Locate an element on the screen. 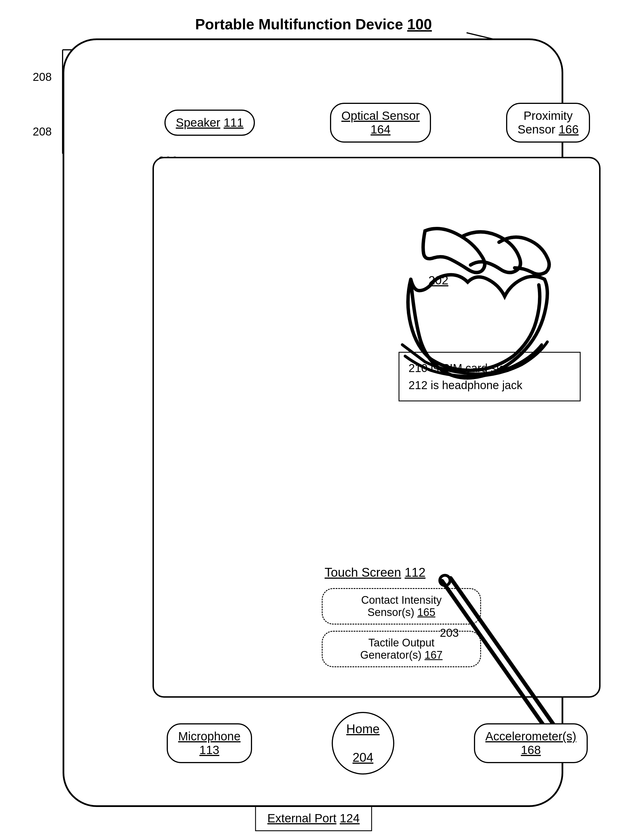 Image resolution: width=627 pixels, height=840 pixels. speaker-box: Speaker 111 is located at coordinates (210, 123).